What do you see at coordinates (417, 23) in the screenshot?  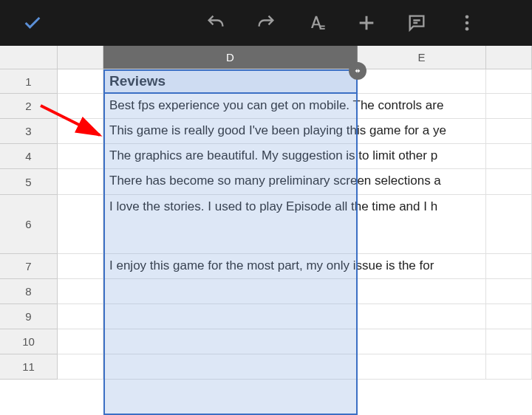 I see `comment-button` at bounding box center [417, 23].